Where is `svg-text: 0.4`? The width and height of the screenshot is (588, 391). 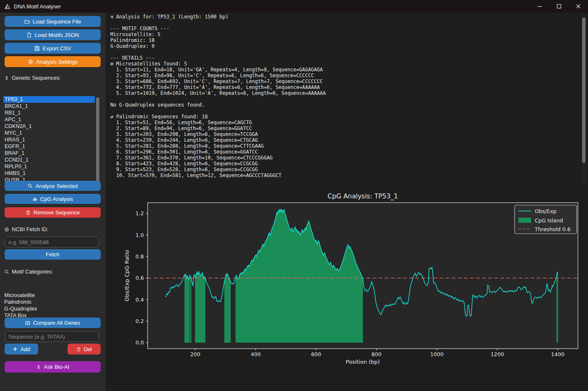
svg-text: 0.4 is located at coordinates (140, 300).